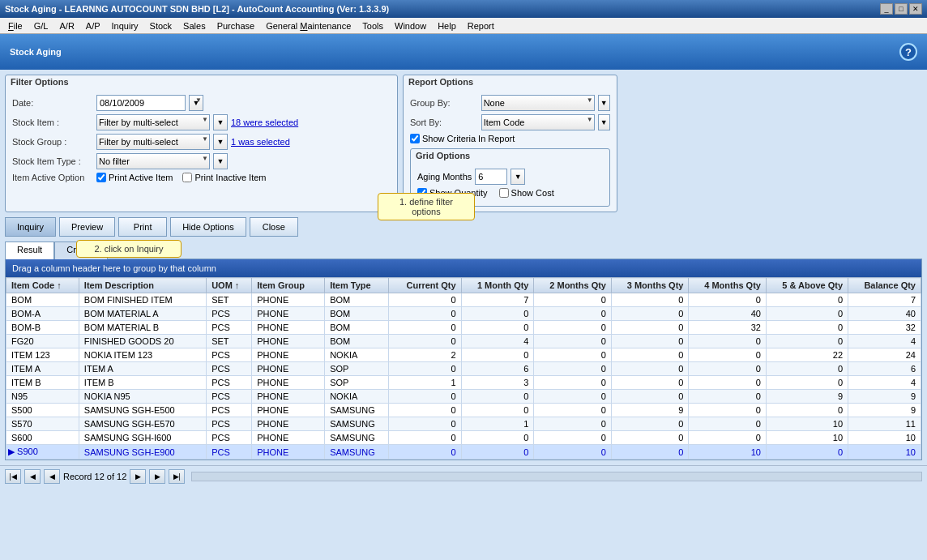  What do you see at coordinates (201, 143) in the screenshot?
I see `filter-options-panel: Filter Options Date: ▼ Stock Item` at bounding box center [201, 143].